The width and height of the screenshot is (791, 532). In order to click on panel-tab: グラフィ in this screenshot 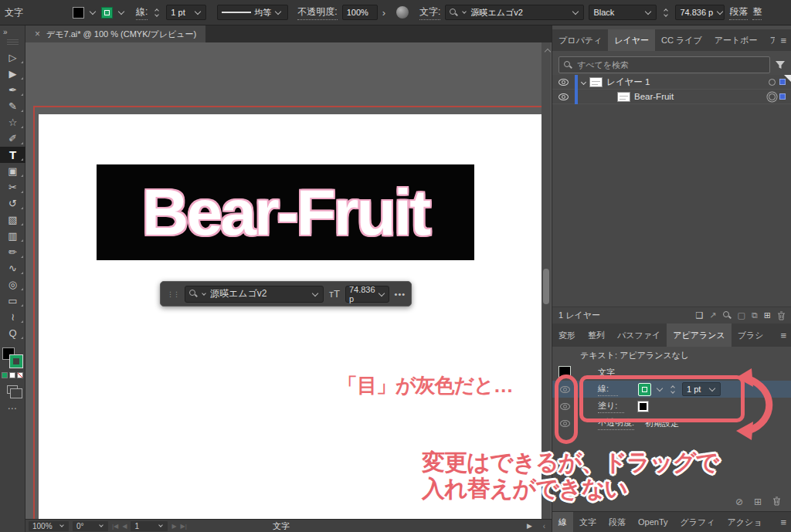, I will do `click(698, 522)`.